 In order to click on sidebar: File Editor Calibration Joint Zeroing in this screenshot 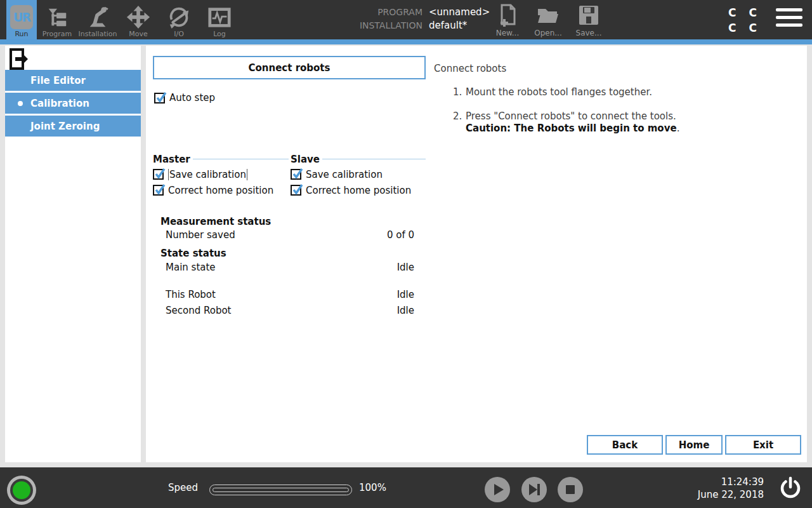, I will do `click(73, 254)`.